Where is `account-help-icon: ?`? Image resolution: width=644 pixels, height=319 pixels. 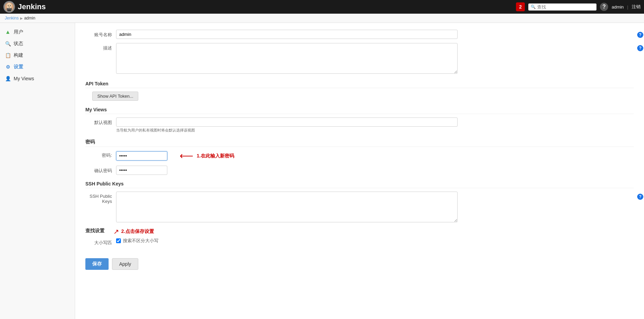 account-help-icon: ? is located at coordinates (640, 35).